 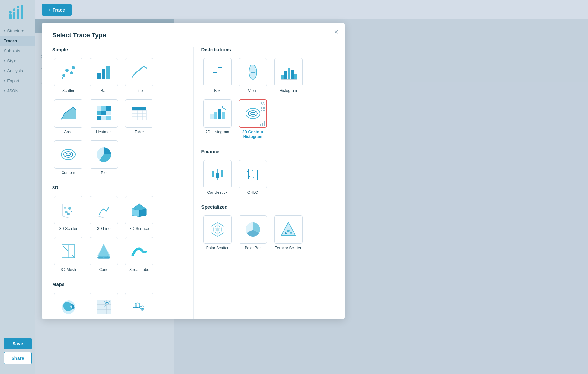 I want to click on modal-close-button: ×, so click(x=336, y=32).